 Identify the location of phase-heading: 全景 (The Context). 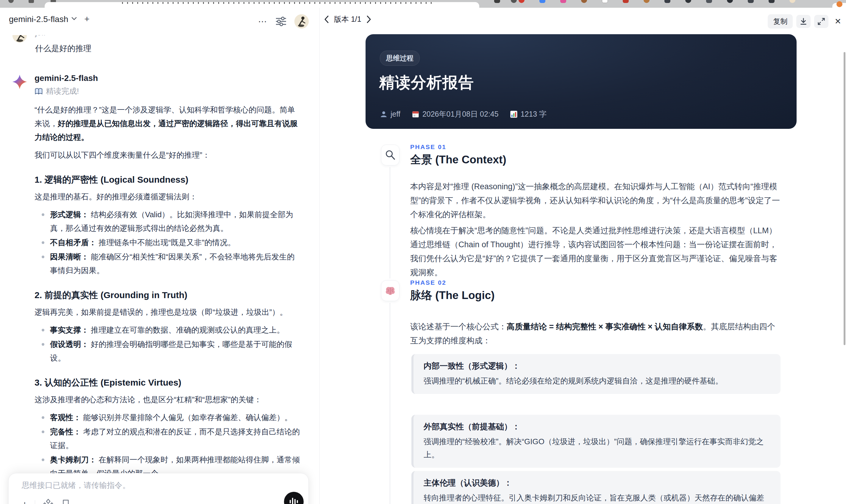
(458, 160).